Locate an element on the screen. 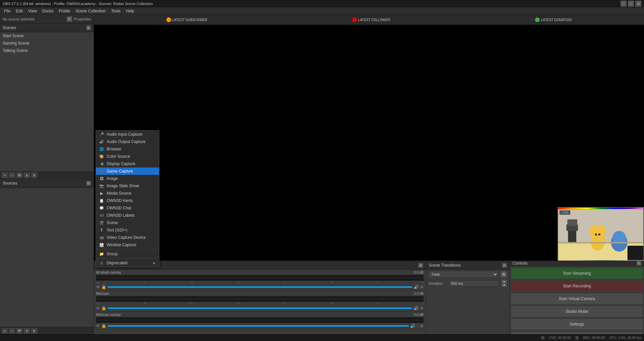  controls-panel-icon: ⊟ is located at coordinates (639, 263).